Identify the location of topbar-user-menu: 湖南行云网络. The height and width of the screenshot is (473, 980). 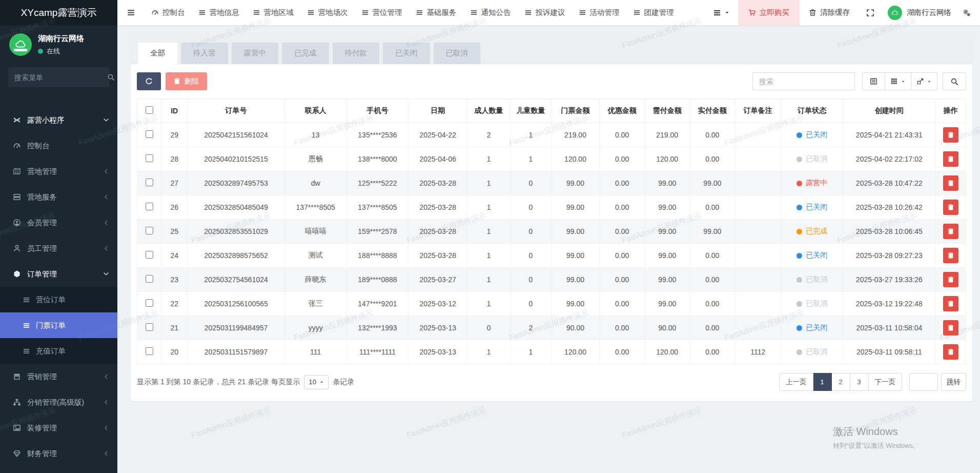
(920, 12).